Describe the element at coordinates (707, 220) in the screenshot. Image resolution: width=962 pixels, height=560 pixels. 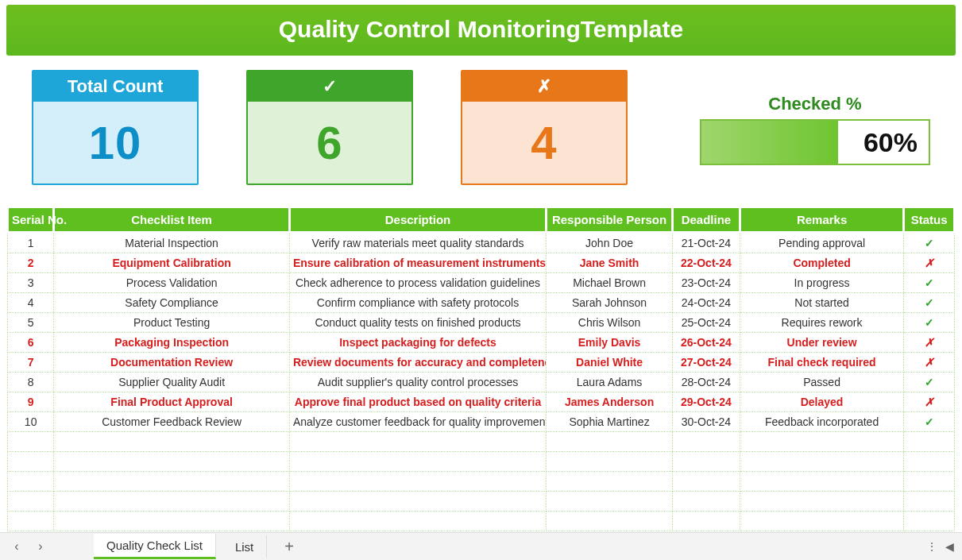
I see `header-deadline: Deadline` at that location.